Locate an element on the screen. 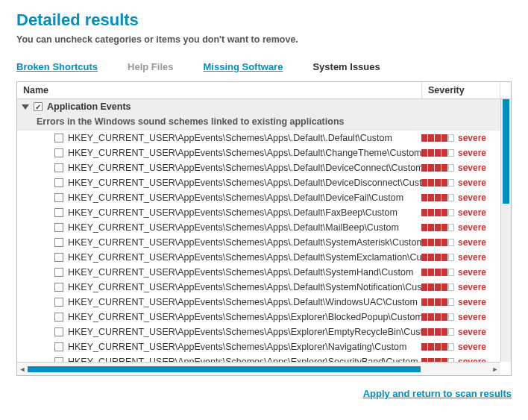 The image size is (528, 420). horizontal-scrollbar: ◄ ► is located at coordinates (259, 369).